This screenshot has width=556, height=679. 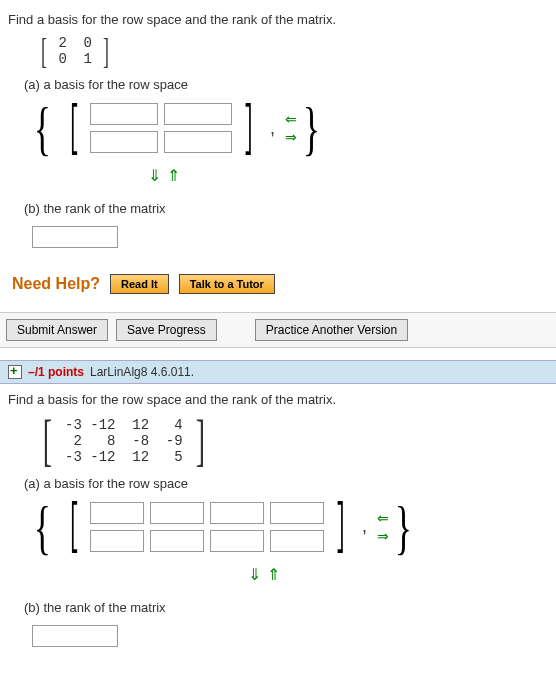 What do you see at coordinates (75, 51) in the screenshot?
I see `matrix-grid: 2 0 0 1` at bounding box center [75, 51].